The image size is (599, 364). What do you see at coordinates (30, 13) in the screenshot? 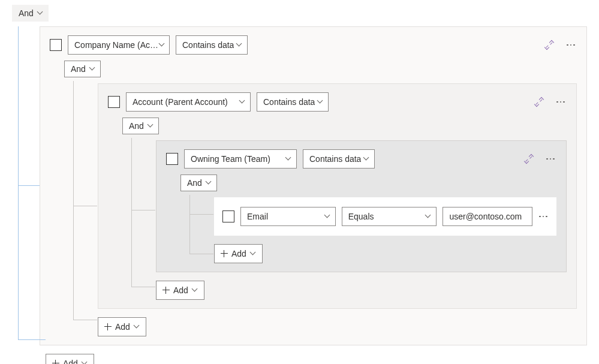
I see `root-operator-dropdown: And` at bounding box center [30, 13].